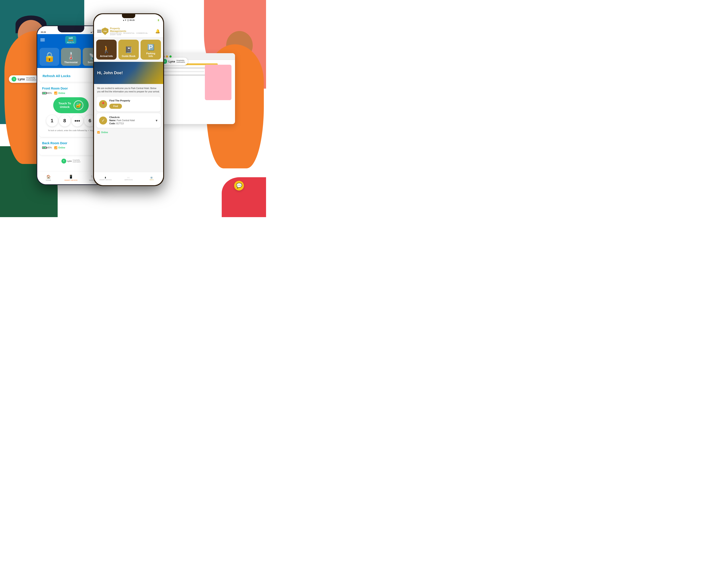 The image size is (723, 588). Describe the element at coordinates (43, 40) in the screenshot. I see `hamburger-menu-left` at that location.